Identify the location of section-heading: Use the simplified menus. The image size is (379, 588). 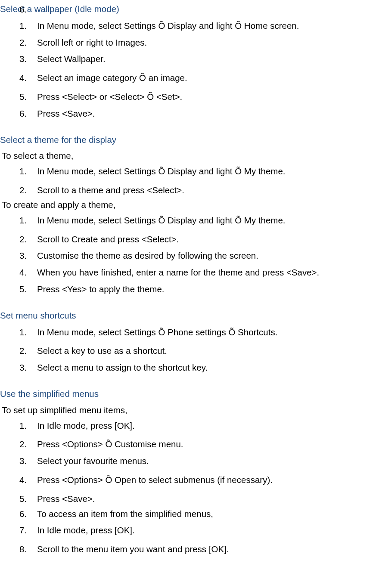
(190, 394).